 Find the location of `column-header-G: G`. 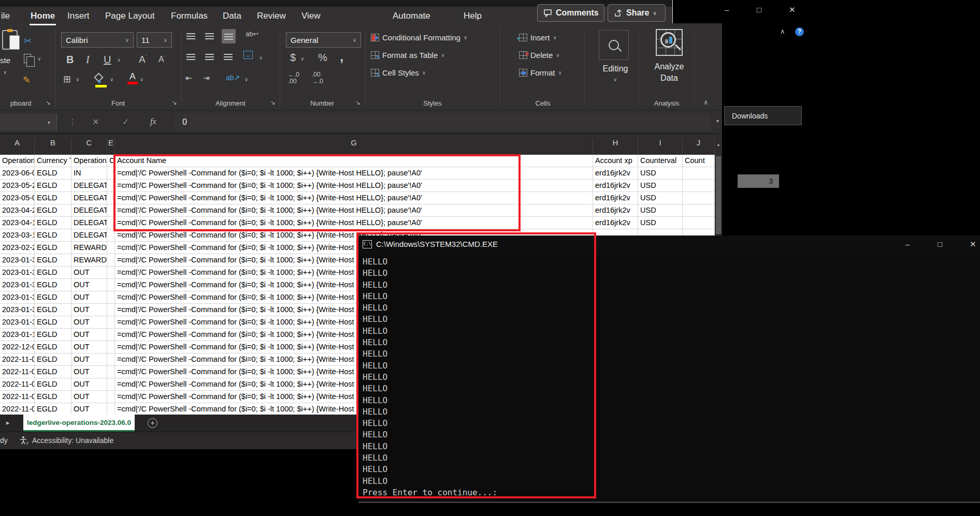

column-header-G: G is located at coordinates (354, 147).